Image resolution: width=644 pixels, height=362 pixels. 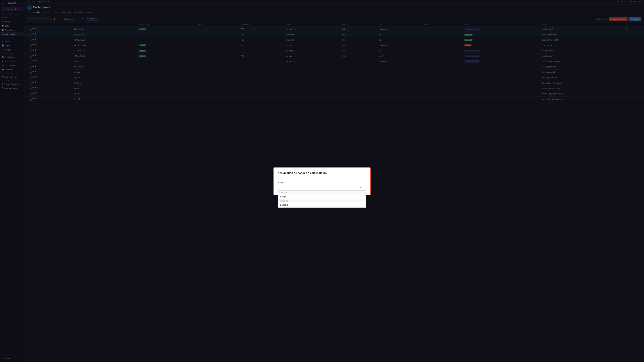 What do you see at coordinates (322, 183) in the screenshot?
I see `badges-label: Badges :` at bounding box center [322, 183].